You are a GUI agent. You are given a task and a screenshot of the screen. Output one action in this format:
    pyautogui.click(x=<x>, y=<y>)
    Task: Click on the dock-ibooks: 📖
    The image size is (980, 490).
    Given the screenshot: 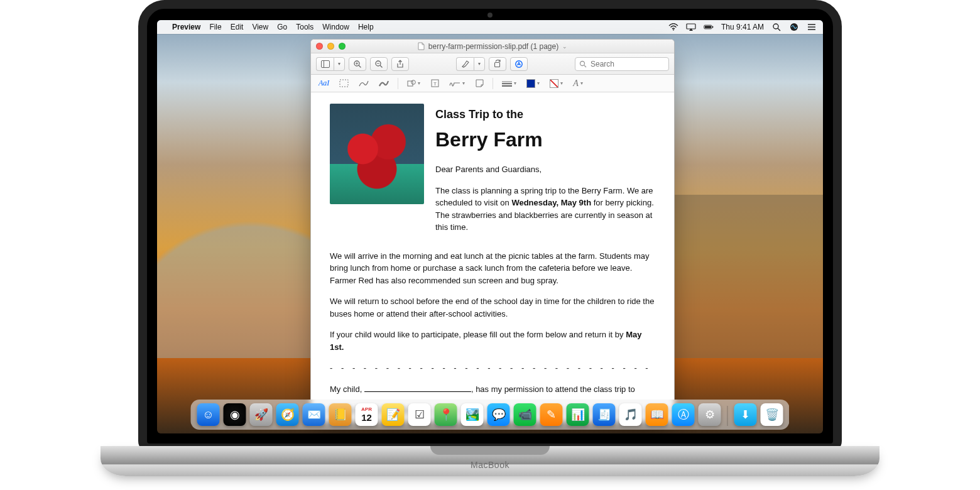 What is the action you would take?
    pyautogui.click(x=657, y=415)
    